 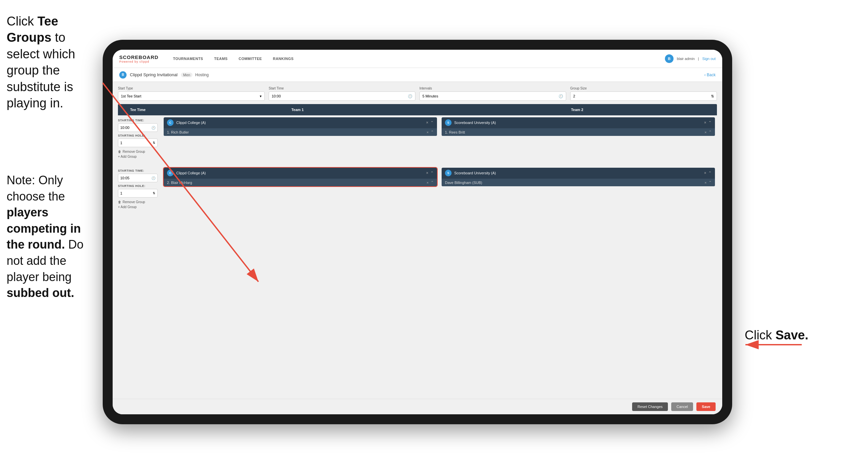 I want to click on team2-card-1: S Scoreboard University (A) × ⌃ 1. Rees …, so click(x=578, y=127).